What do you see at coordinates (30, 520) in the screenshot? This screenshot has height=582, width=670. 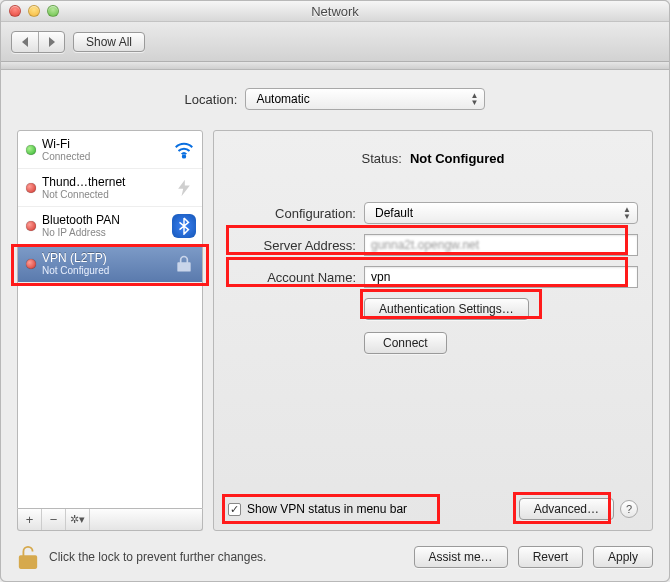 I see `add-service-button: +` at bounding box center [30, 520].